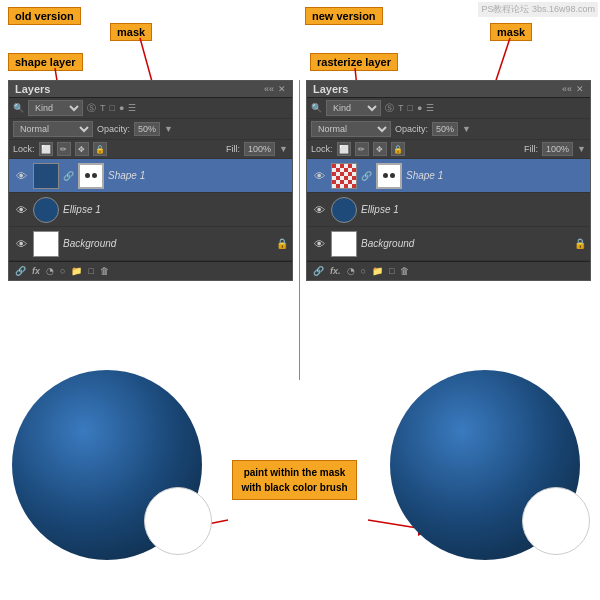 The height and width of the screenshot is (600, 600). I want to click on right-fill-val: 100%, so click(558, 149).